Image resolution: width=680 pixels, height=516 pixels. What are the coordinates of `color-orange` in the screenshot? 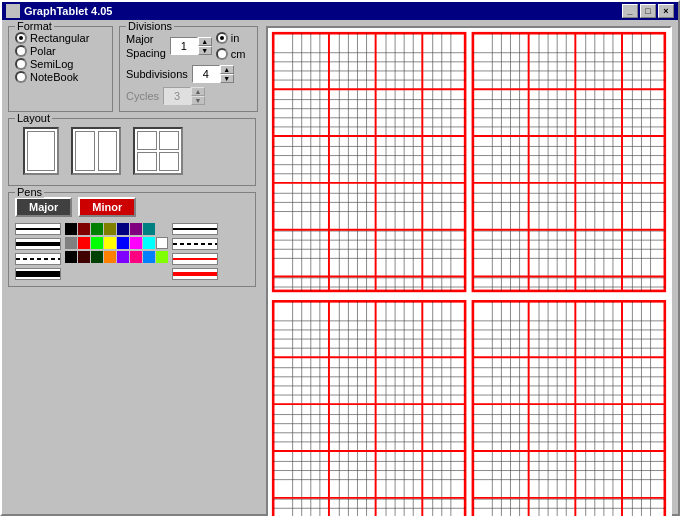 It's located at (110, 257).